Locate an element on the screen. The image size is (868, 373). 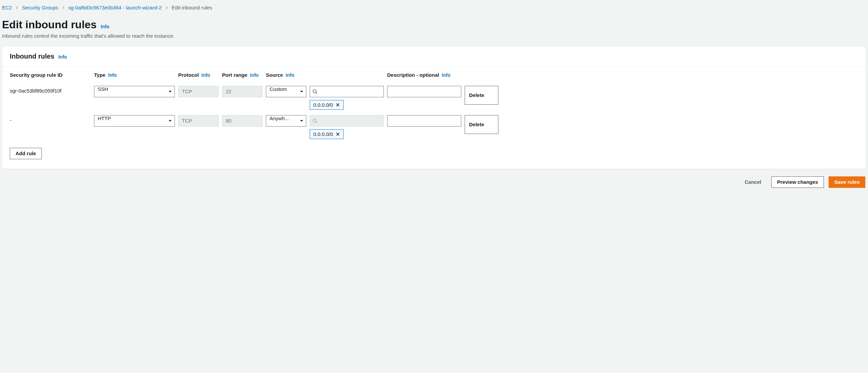
cancel-button: Cancel is located at coordinates (753, 182).